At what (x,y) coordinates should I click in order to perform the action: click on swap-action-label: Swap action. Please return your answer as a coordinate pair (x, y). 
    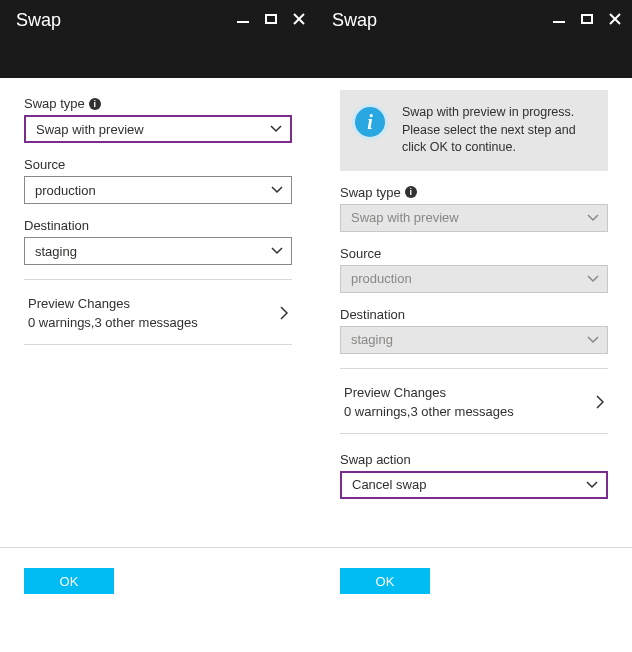
    Looking at the image, I should click on (376, 460).